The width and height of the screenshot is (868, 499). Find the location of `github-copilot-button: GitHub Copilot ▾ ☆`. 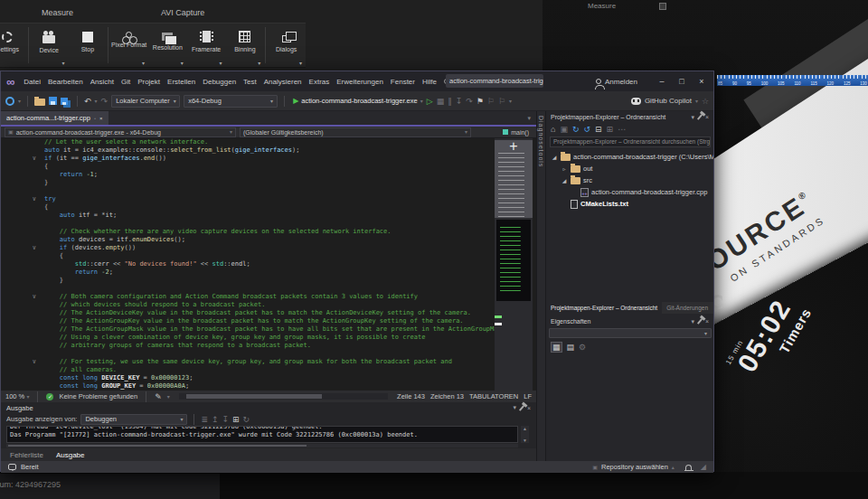

github-copilot-button: GitHub Copilot ▾ ☆ is located at coordinates (670, 101).